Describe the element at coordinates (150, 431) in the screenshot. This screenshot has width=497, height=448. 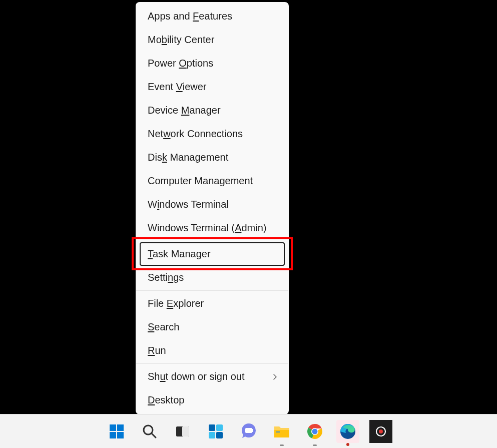
I see `taskbar-search-button` at that location.